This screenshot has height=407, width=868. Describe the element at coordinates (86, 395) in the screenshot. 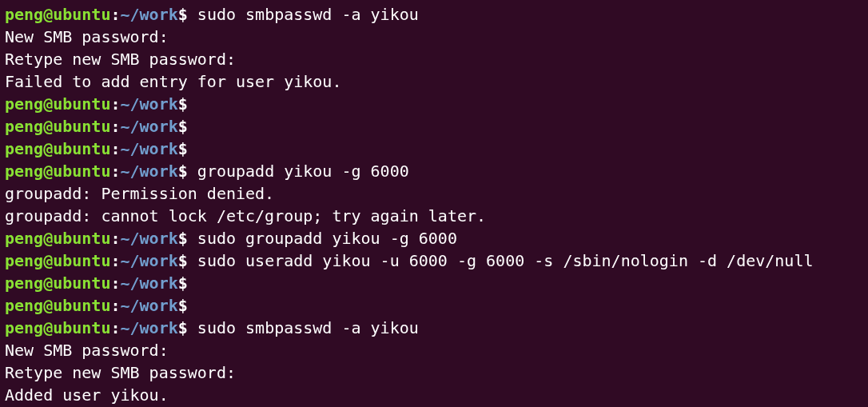

I see `output-text: Added user yikou.` at that location.